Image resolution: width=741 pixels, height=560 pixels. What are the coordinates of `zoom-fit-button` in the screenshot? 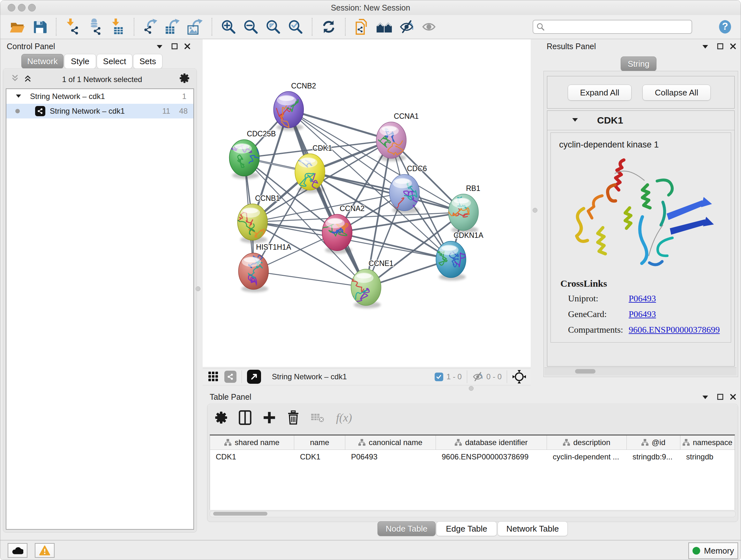 It's located at (273, 27).